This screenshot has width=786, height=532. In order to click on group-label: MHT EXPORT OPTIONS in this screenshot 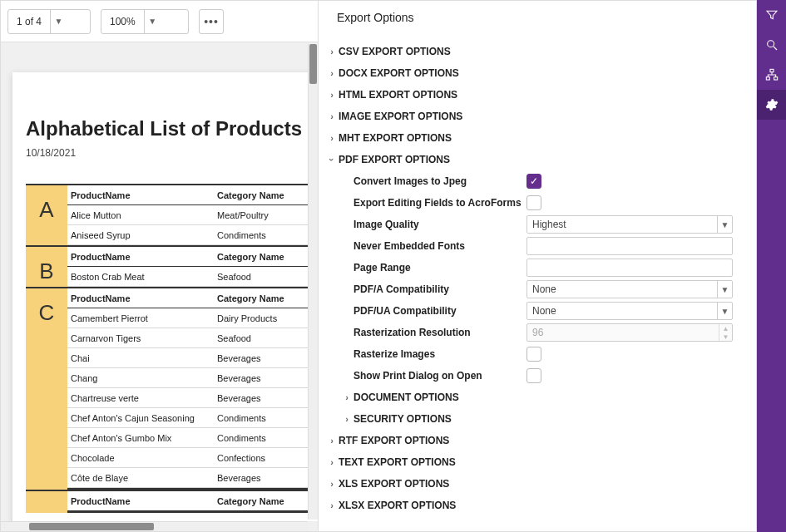, I will do `click(395, 138)`.